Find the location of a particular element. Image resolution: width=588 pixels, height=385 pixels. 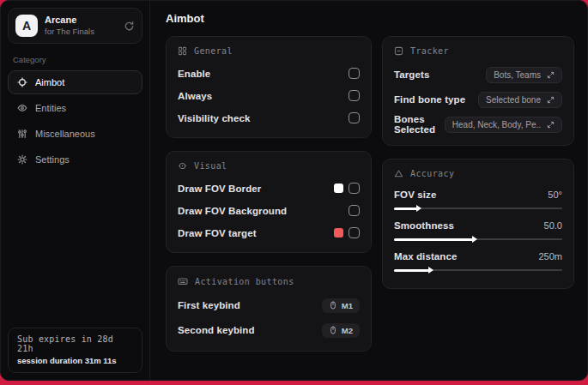

brand-card: A Arcane for The Finals is located at coordinates (76, 26).